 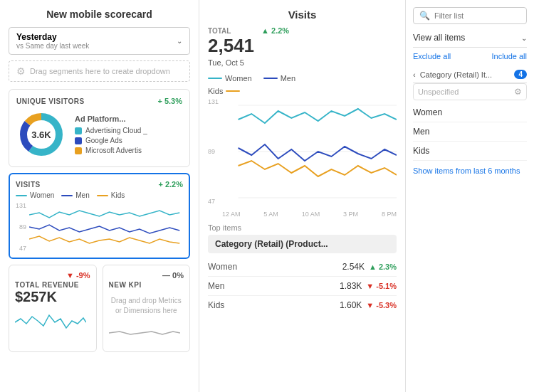 I want to click on filter-item-men: Men, so click(x=470, y=132).